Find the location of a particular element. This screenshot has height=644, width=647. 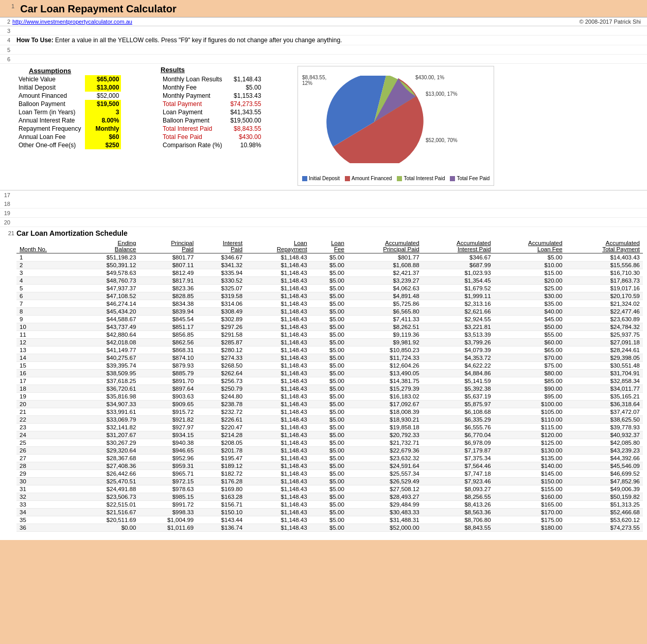

amort-data-row: 31$24,491.88$978.63$169.80$1,148.43$5.00… is located at coordinates (329, 489).